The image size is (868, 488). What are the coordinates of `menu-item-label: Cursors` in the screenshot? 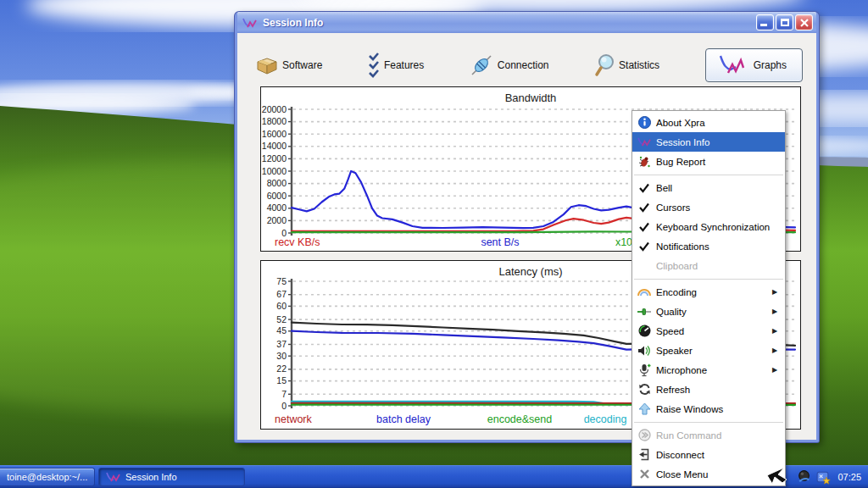 It's located at (714, 208).